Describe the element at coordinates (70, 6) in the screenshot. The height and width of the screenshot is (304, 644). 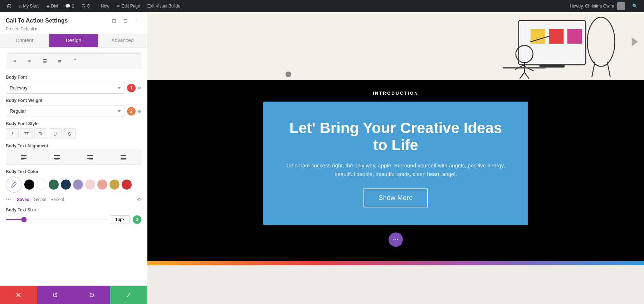
I see `comments-menu: 💬 2` at that location.